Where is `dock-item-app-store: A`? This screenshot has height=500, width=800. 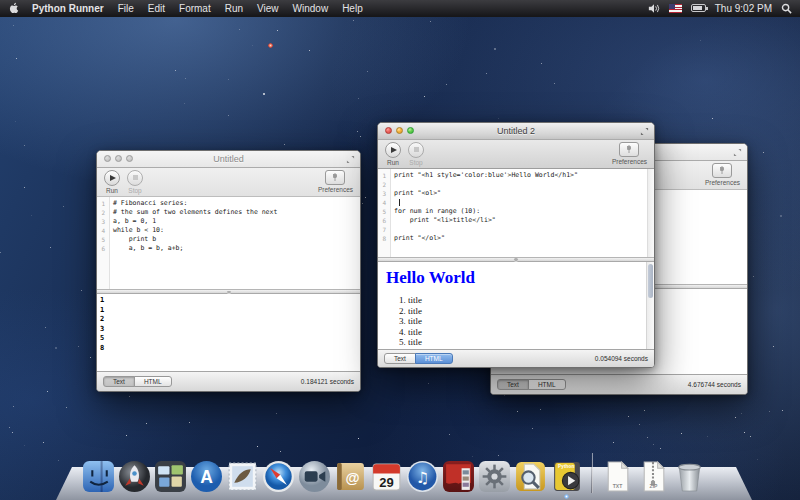 dock-item-app-store: A is located at coordinates (206, 476).